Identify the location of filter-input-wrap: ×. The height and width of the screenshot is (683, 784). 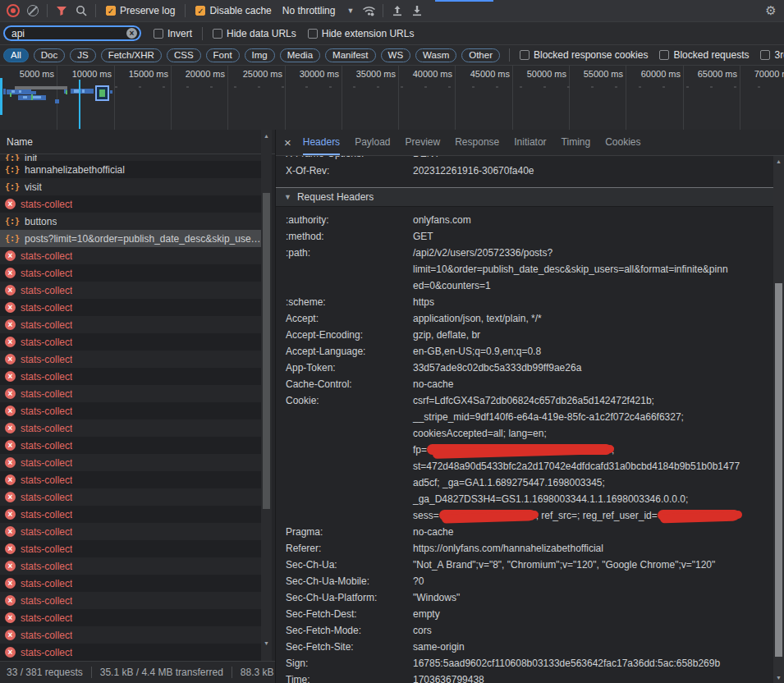
(72, 33).